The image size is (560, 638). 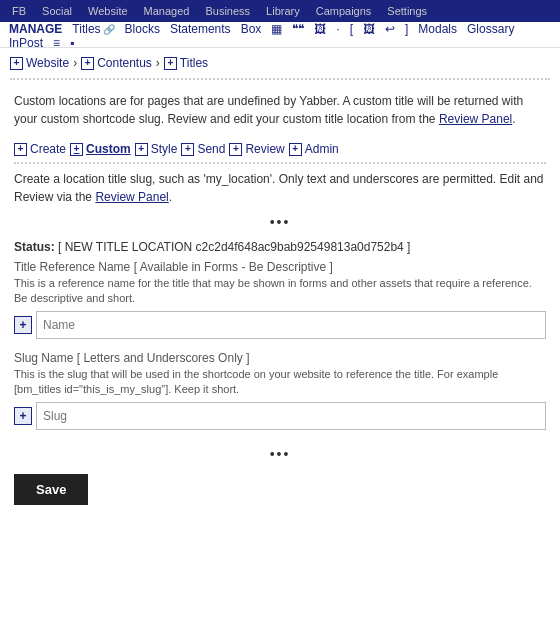 I want to click on nav-item-campaigns: Campaigns, so click(x=344, y=11).